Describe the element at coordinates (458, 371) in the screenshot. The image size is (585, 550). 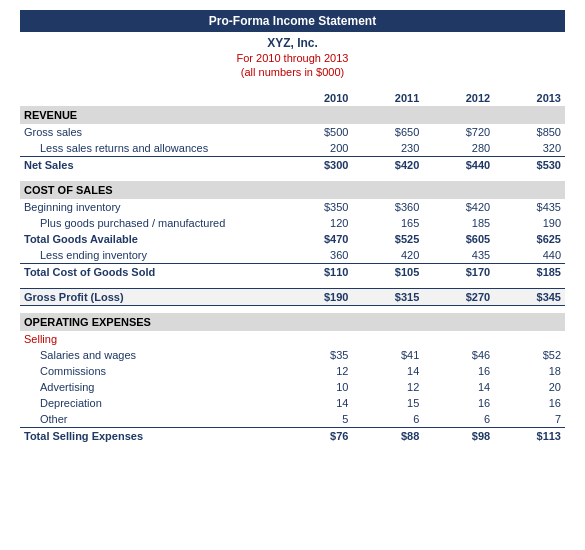
I see `commissions-2012: 16` at that location.